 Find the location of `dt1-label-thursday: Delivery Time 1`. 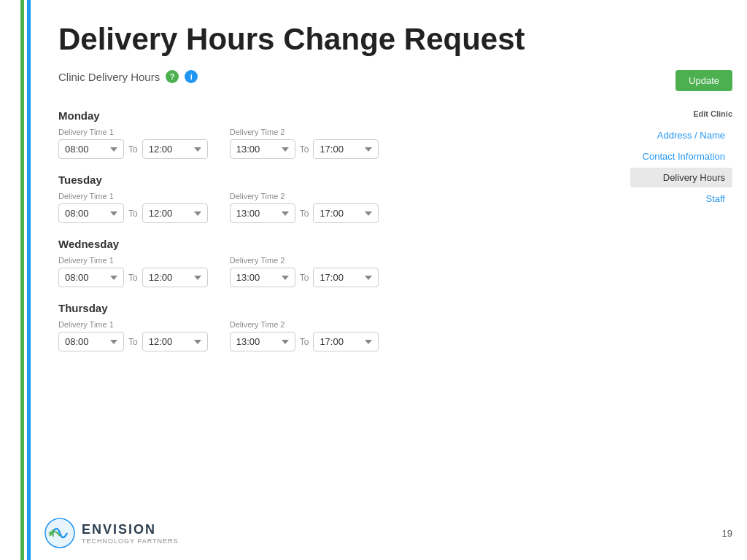

dt1-label-thursday: Delivery Time 1 is located at coordinates (133, 324).